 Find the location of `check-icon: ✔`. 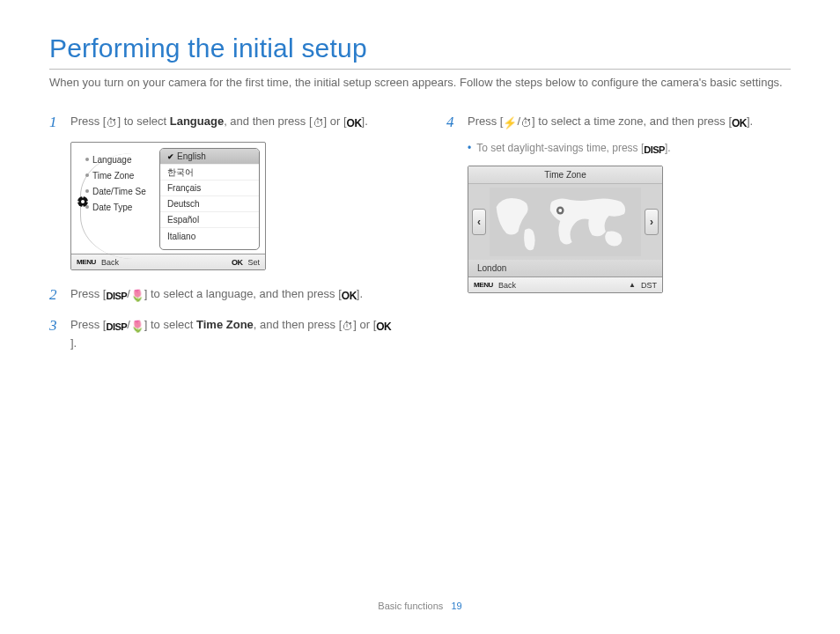

check-icon: ✔ is located at coordinates (171, 157).